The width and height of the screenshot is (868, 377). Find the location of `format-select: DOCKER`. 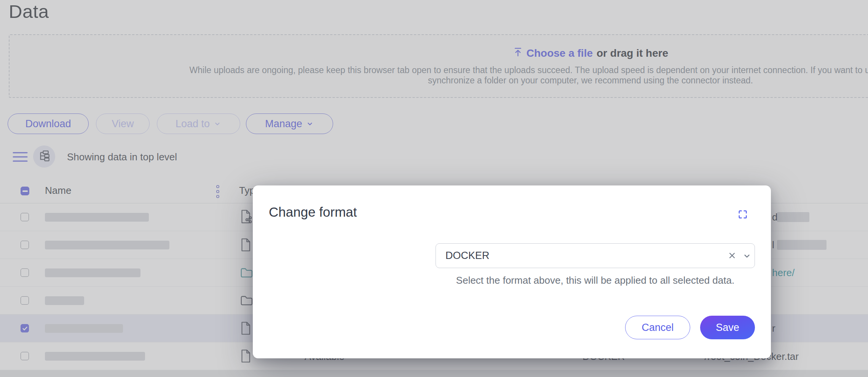

format-select: DOCKER is located at coordinates (595, 256).